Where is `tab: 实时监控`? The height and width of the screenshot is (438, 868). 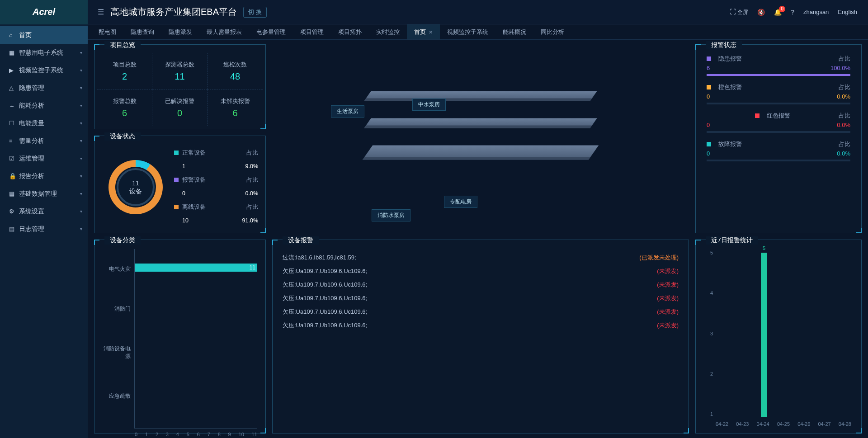
tab: 实时监控 is located at coordinates (388, 32).